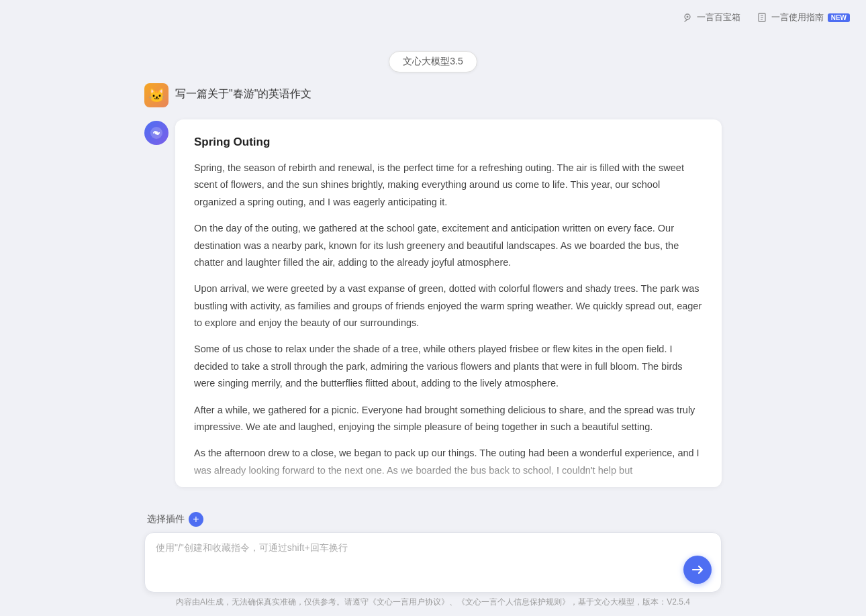 This screenshot has height=616, width=866. Describe the element at coordinates (166, 519) in the screenshot. I see `plugin-label: 选择插件` at that location.